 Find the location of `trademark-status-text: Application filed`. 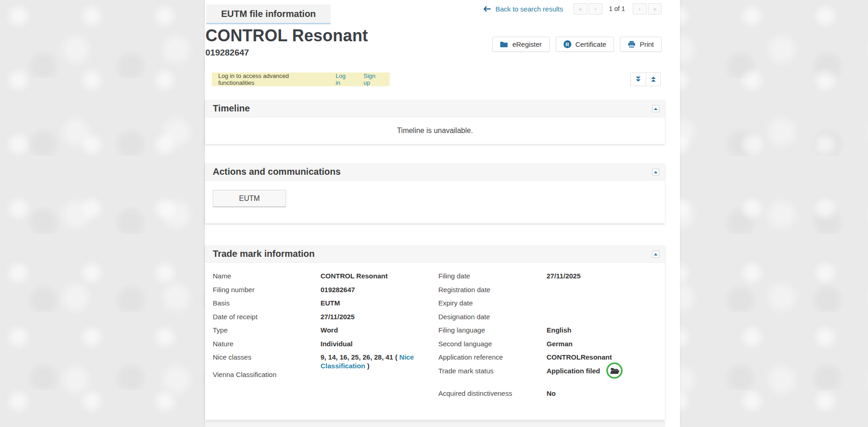

trademark-status-text: Application filed is located at coordinates (573, 371).